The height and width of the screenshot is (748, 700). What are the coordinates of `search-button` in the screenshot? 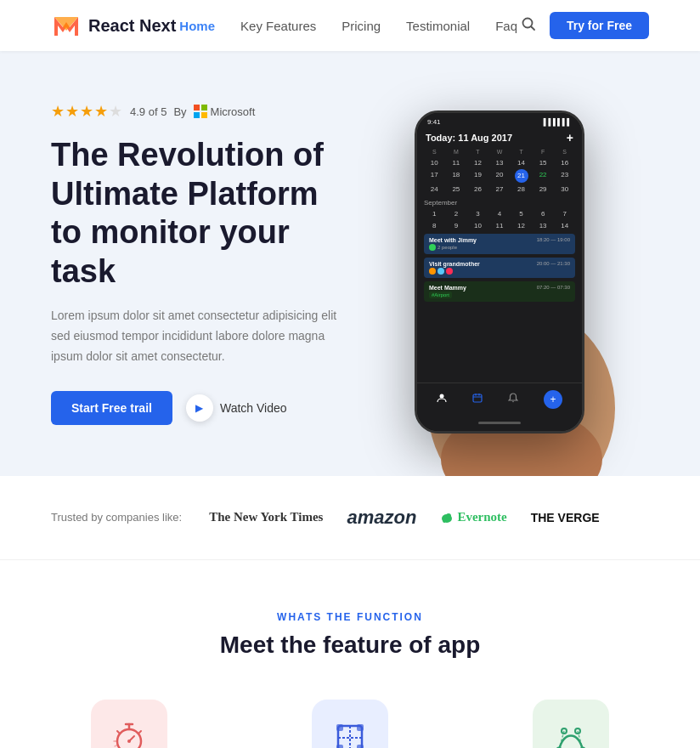 It's located at (528, 26).